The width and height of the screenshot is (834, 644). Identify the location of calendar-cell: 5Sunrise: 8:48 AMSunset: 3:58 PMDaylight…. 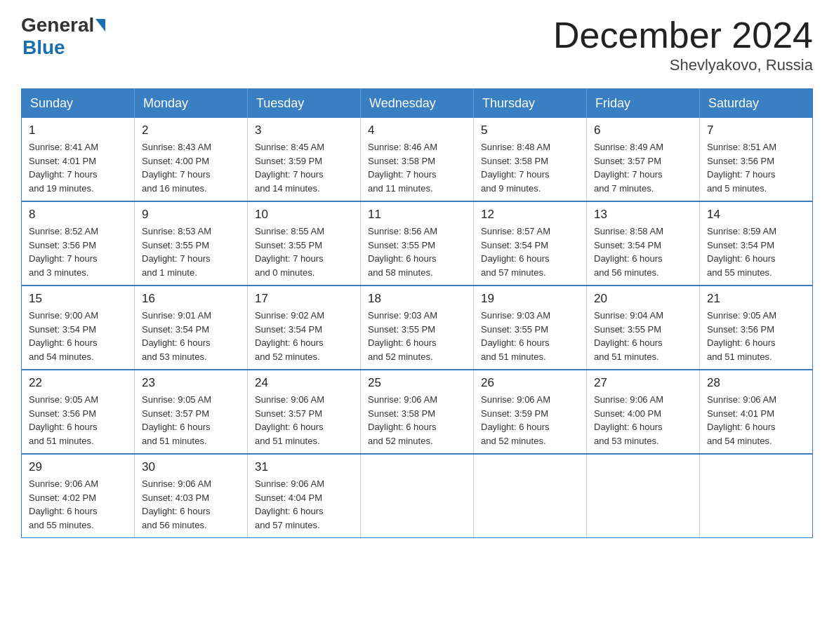
(531, 160).